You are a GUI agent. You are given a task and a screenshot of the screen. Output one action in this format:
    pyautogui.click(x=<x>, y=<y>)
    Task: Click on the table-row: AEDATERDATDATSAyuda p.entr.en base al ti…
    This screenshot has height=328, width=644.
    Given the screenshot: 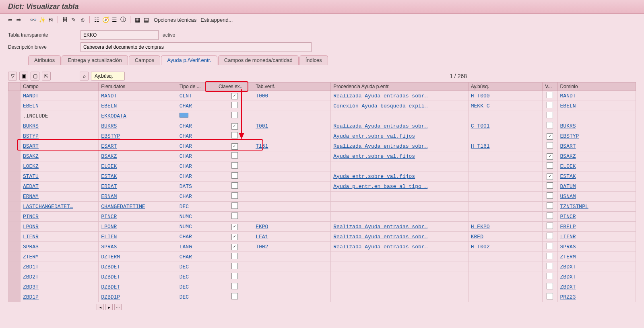 What is the action you would take?
    pyautogui.click(x=322, y=187)
    